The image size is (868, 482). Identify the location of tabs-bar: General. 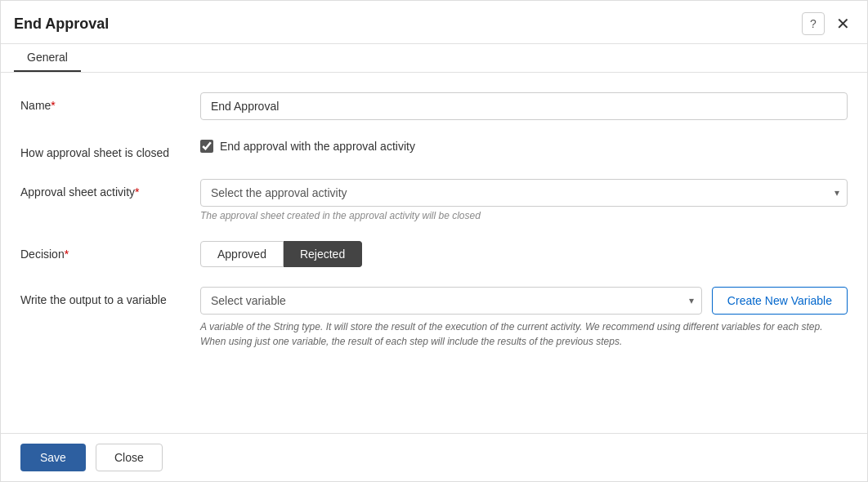
(434, 59).